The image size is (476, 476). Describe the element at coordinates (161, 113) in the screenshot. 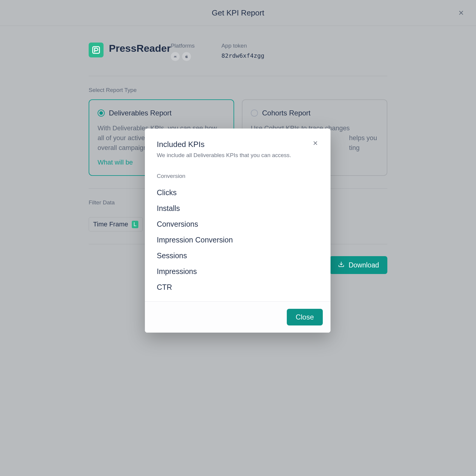

I see `card-head: Deliverables Report` at that location.